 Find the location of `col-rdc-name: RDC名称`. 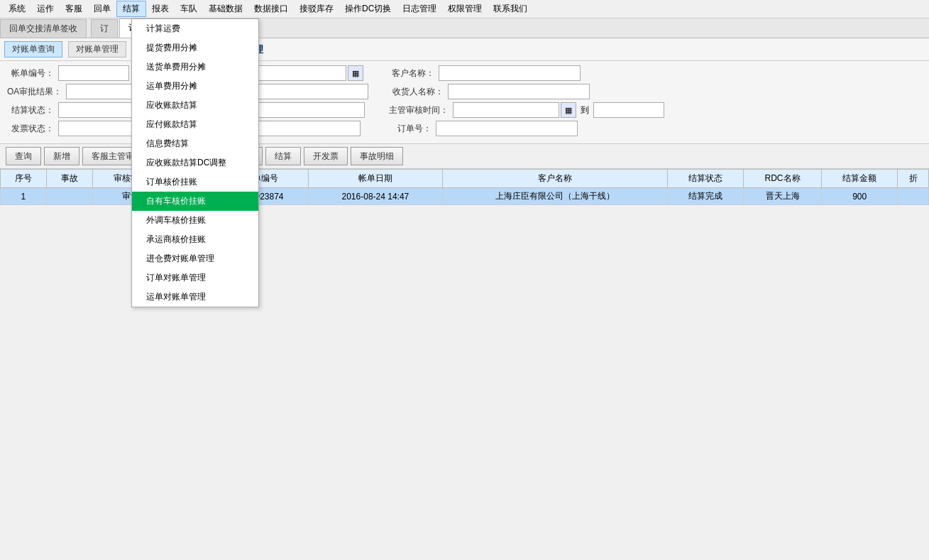

col-rdc-name: RDC名称 is located at coordinates (782, 179).